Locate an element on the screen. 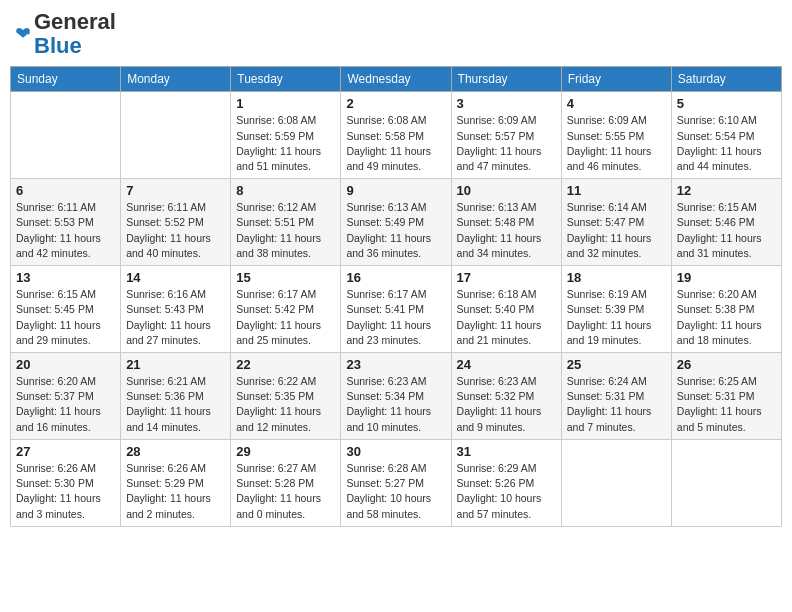 This screenshot has width=792, height=612. day-info: Sunrise: 6:26 AMSunset: 5:29 PMDaylight:… is located at coordinates (176, 492).